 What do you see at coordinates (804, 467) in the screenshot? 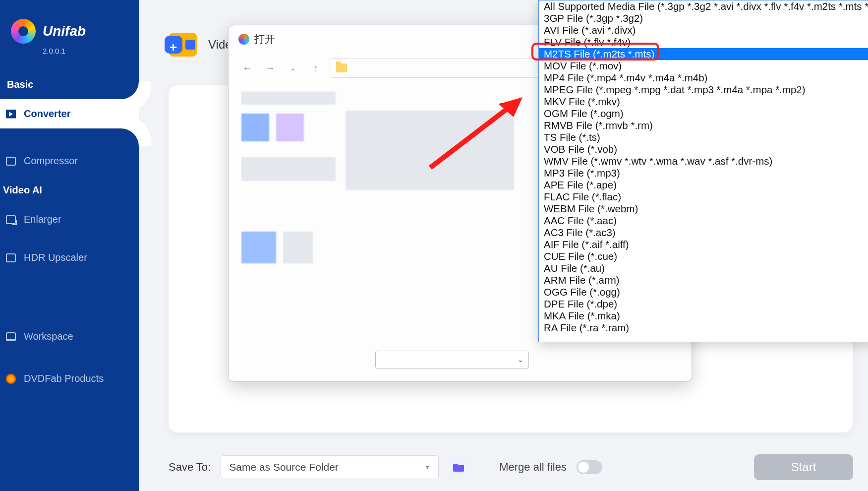
I see `start-button: Start` at bounding box center [804, 467].